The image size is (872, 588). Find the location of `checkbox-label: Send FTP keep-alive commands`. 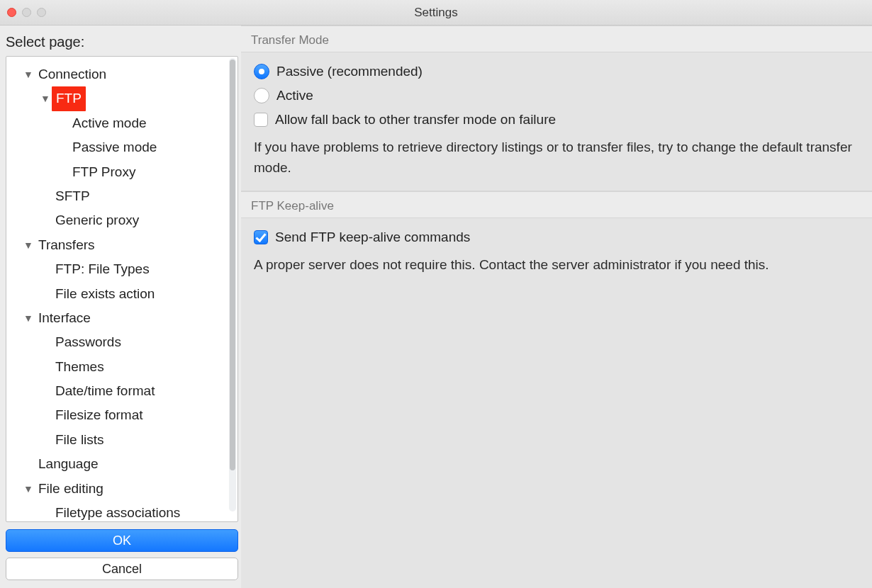

checkbox-label: Send FTP keep-alive commands is located at coordinates (373, 237).